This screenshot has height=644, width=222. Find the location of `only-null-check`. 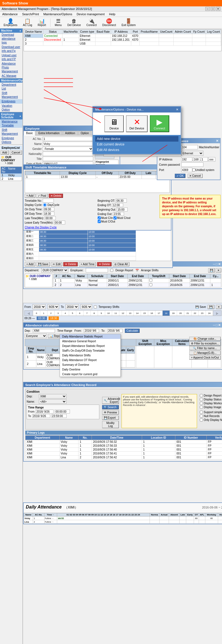

only-null-check is located at coordinates (201, 420).